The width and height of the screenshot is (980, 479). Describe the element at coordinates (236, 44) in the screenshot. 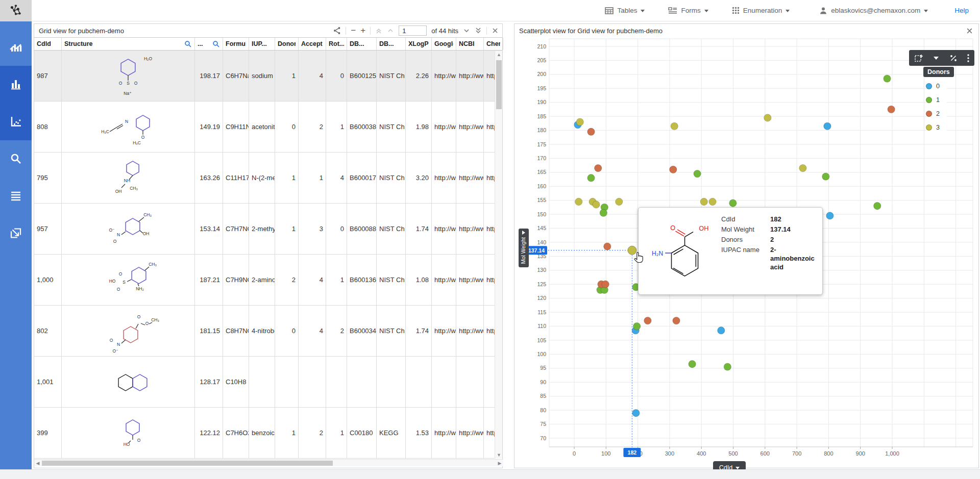

I see `column-header: Formul` at that location.